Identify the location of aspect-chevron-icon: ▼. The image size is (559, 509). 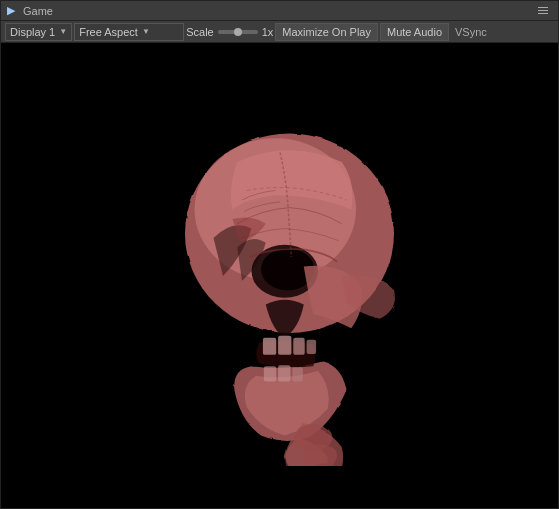
(146, 32).